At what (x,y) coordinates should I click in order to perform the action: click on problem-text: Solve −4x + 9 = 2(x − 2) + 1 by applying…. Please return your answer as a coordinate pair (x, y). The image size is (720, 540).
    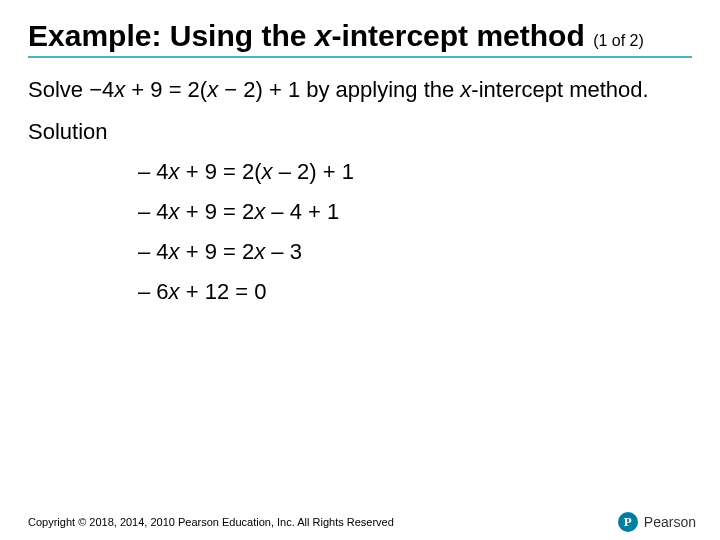
    Looking at the image, I should click on (360, 90).